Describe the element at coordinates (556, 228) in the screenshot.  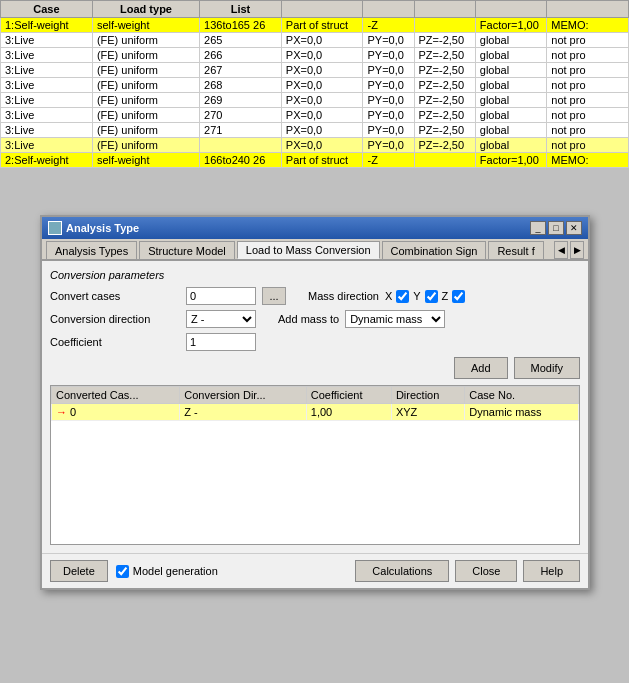
I see `dialog-window-controls: _ □ ✕` at that location.